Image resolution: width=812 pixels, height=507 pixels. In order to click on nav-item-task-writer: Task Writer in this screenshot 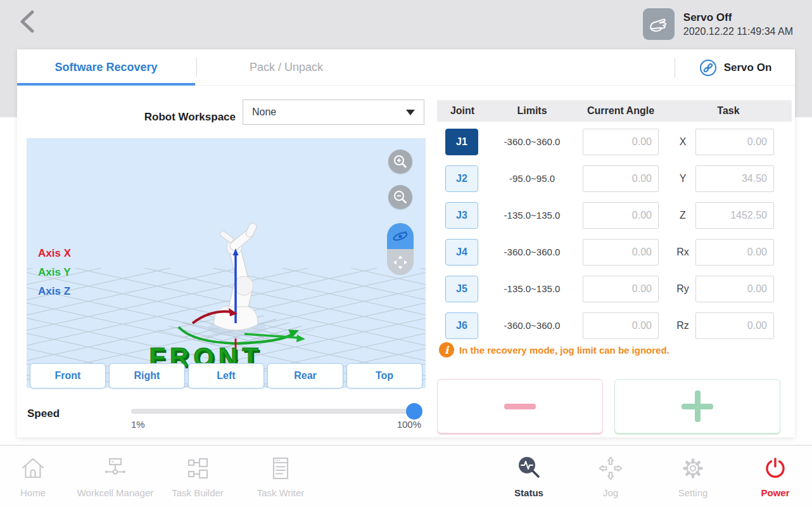, I will do `click(281, 478)`.